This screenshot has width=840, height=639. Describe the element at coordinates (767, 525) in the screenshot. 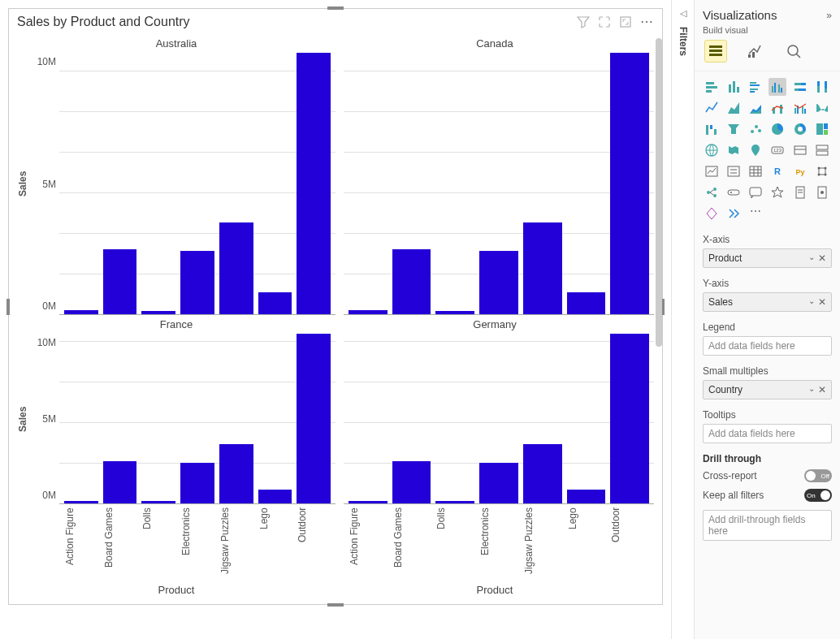

I see `drill-through-field-well: Add drill-through fields here` at that location.